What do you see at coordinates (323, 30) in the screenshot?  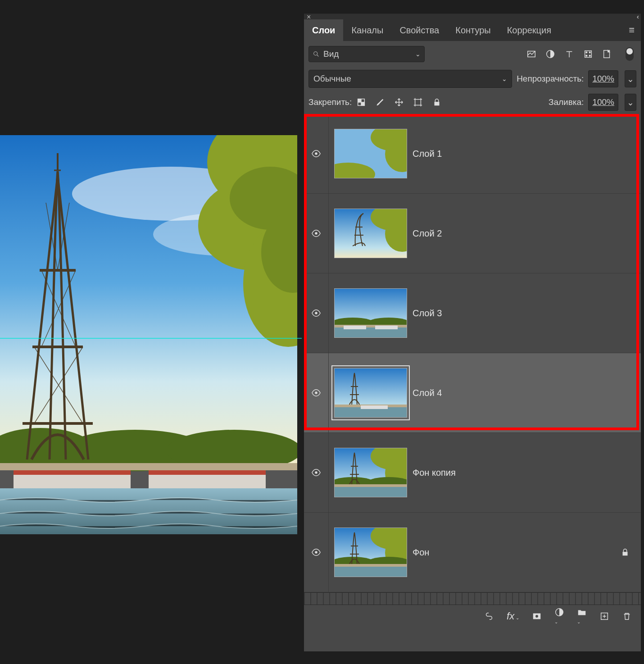 I see `tab-layers: Слои` at bounding box center [323, 30].